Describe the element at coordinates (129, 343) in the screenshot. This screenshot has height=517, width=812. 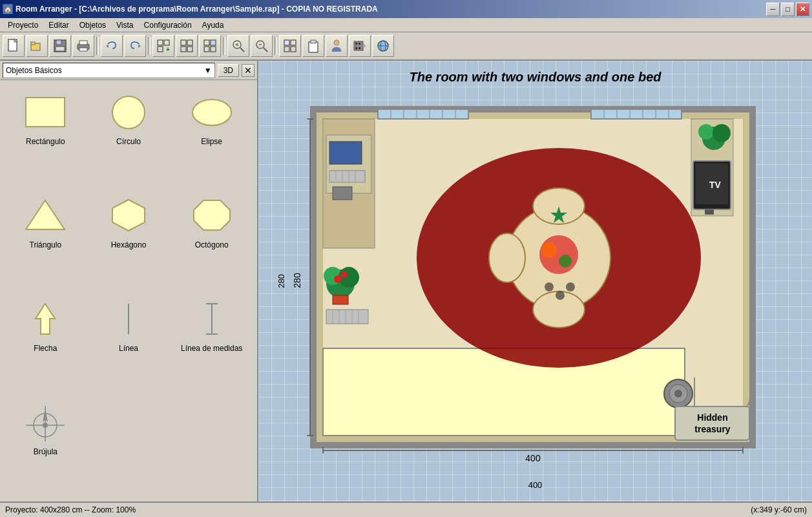
I see `shape-line: Línea` at that location.